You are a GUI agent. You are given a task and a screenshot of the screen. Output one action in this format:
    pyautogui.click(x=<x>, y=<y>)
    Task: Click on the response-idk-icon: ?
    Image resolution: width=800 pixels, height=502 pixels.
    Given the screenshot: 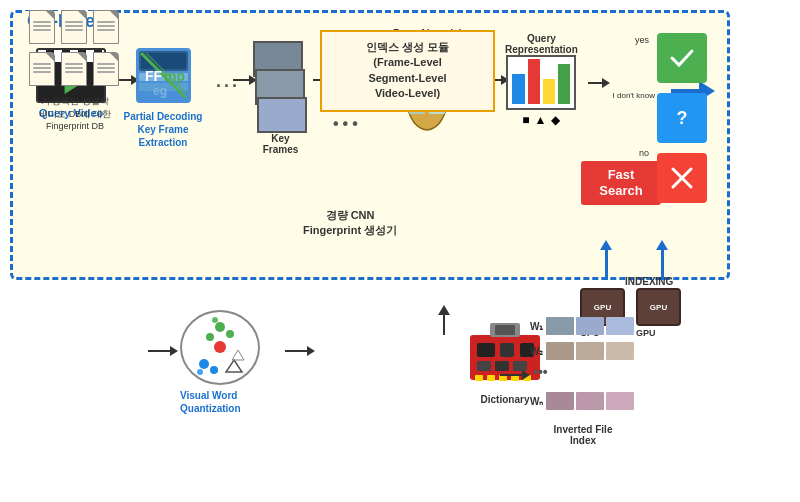 What is the action you would take?
    pyautogui.click(x=682, y=118)
    